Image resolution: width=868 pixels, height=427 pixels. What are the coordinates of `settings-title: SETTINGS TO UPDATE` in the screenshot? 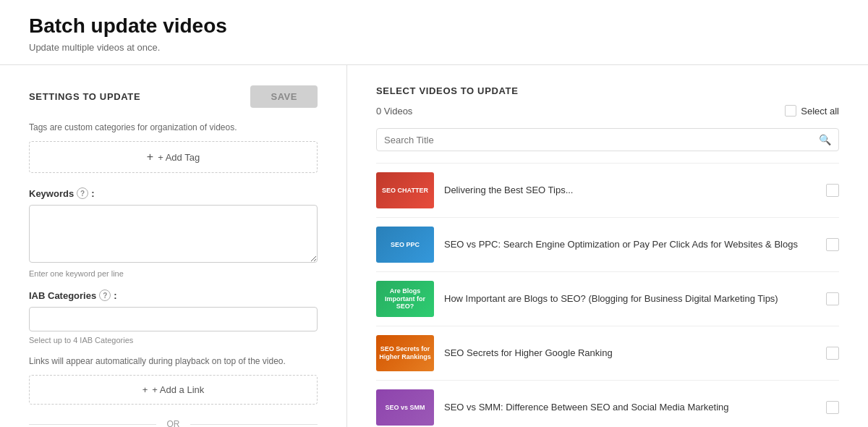 It's located at (85, 97).